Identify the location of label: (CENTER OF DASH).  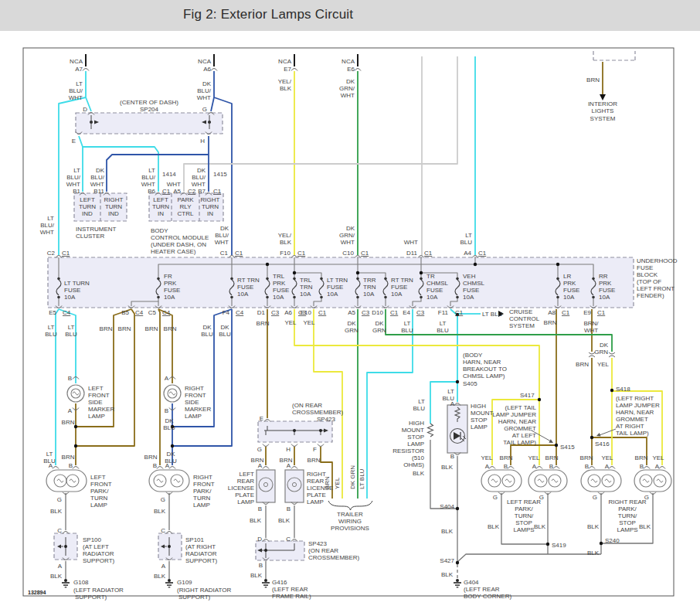
(149, 102).